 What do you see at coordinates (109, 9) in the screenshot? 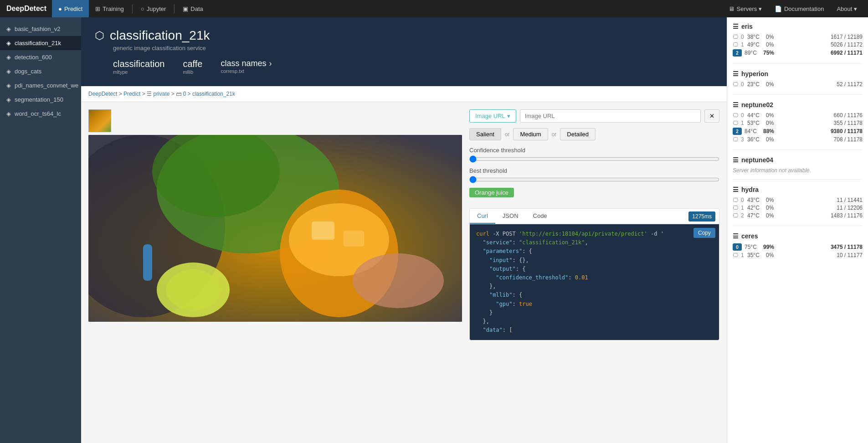
I see `nav-training: ⊞ Training` at bounding box center [109, 9].